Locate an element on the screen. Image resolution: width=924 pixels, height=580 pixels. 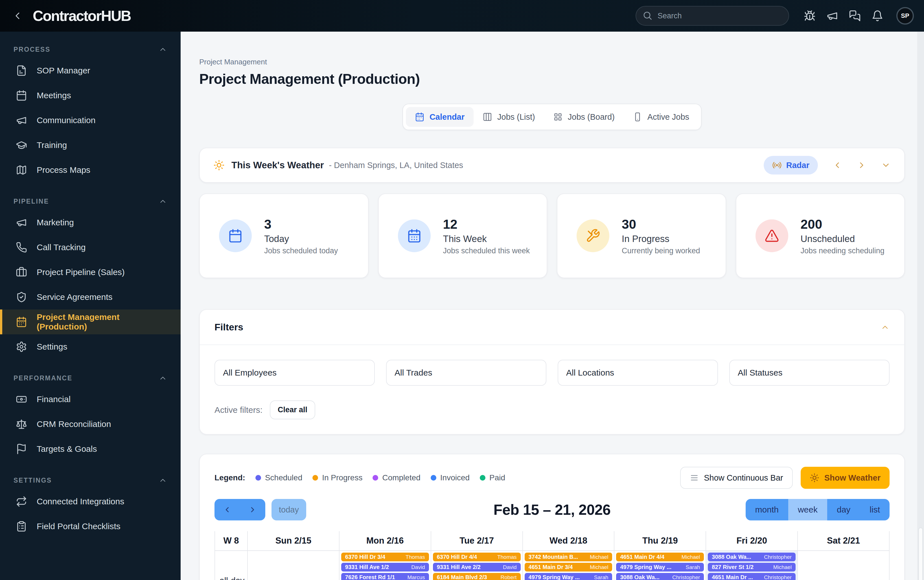
sidebar-item-label: Settings is located at coordinates (52, 347).